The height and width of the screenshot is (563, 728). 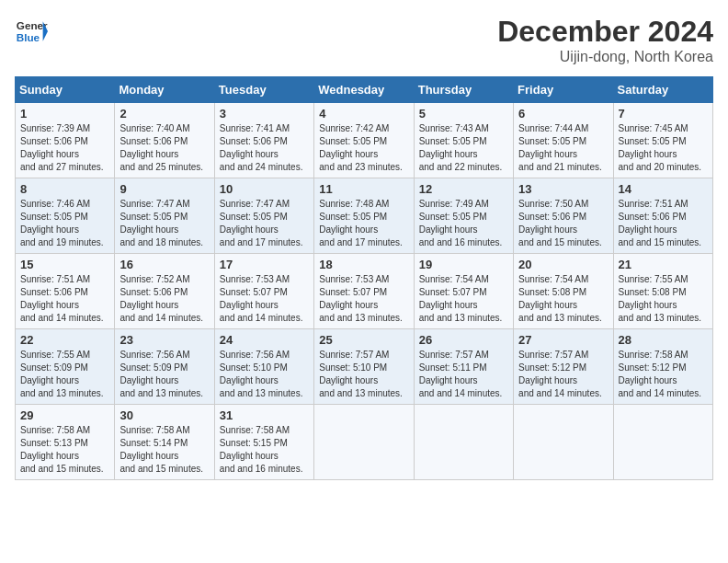 What do you see at coordinates (364, 265) in the screenshot?
I see `day-number: 18` at bounding box center [364, 265].